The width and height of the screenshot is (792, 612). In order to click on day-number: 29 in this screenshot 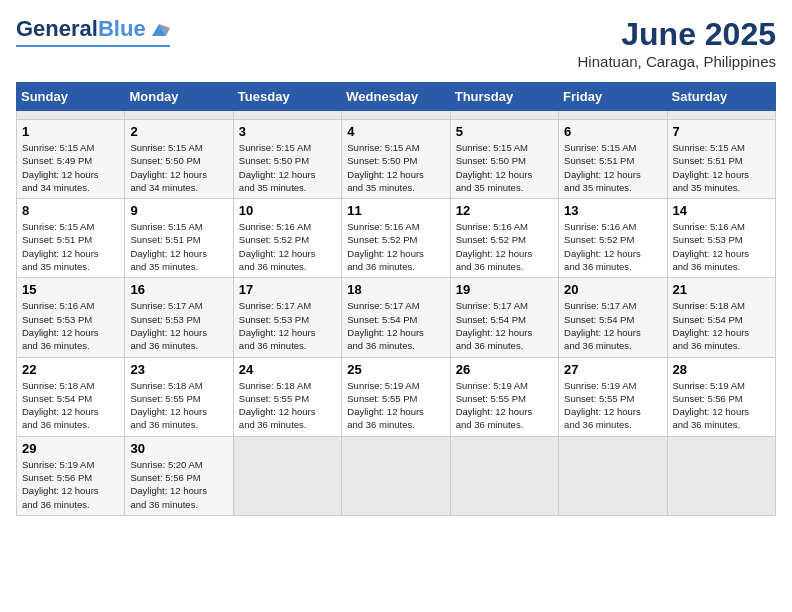, I will do `click(70, 448)`.